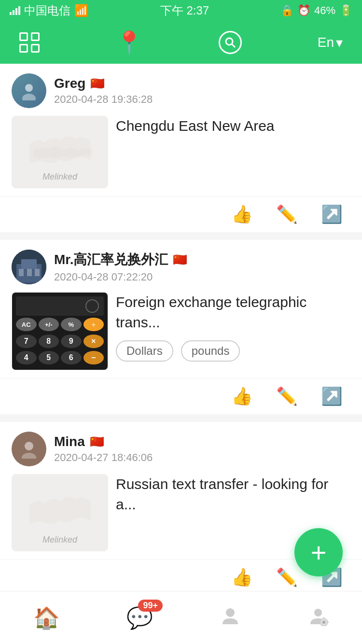  I want to click on nav-messages: 💬 99+, so click(140, 618).